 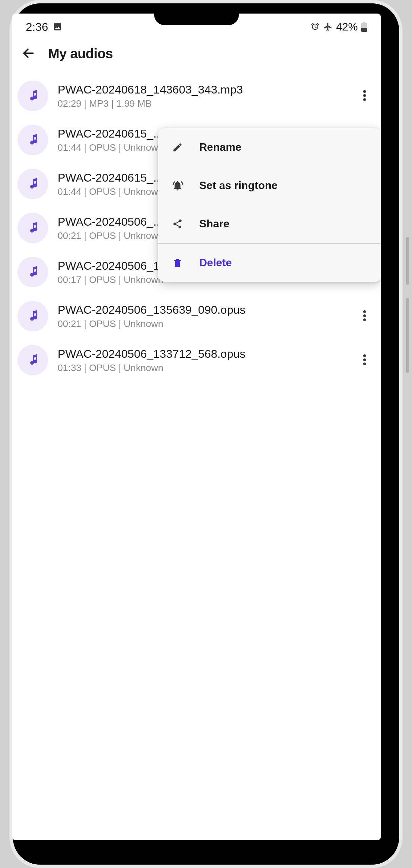 I want to click on menu-label: Share, so click(x=214, y=224).